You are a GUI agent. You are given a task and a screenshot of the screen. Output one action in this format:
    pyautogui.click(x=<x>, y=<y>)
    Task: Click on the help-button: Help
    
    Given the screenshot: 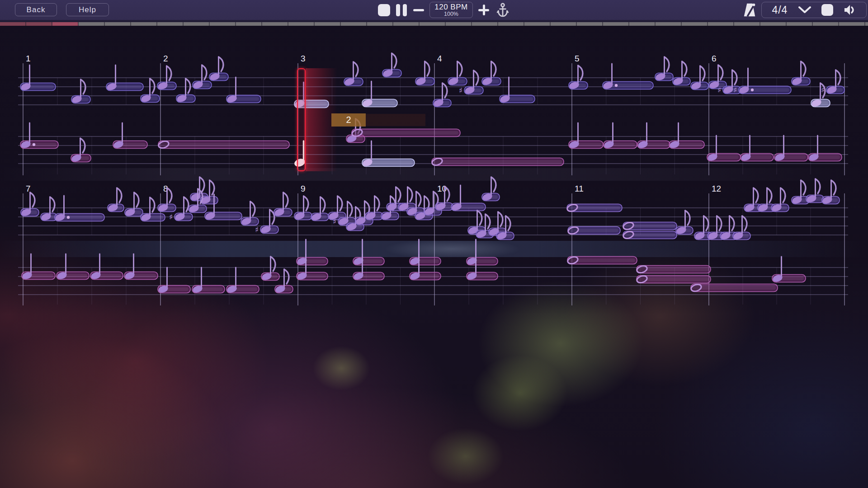 What is the action you would take?
    pyautogui.click(x=88, y=10)
    